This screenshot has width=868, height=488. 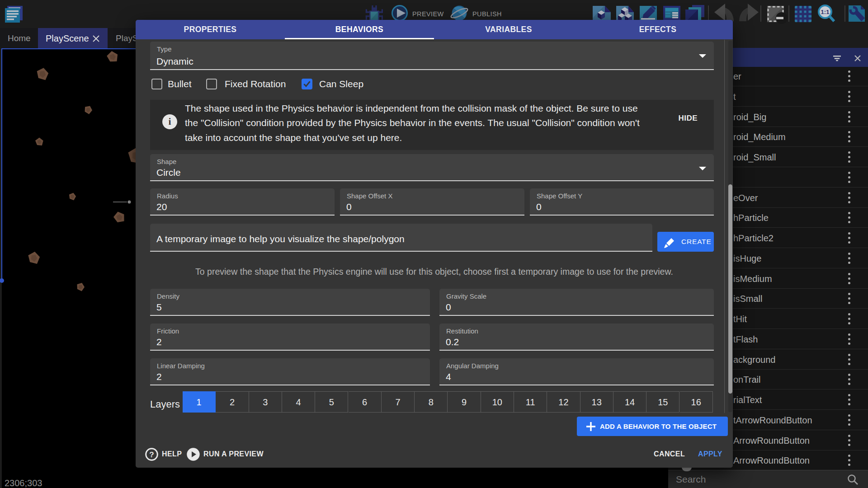 What do you see at coordinates (826, 12) in the screenshot?
I see `svg-text: 1:1` at bounding box center [826, 12].